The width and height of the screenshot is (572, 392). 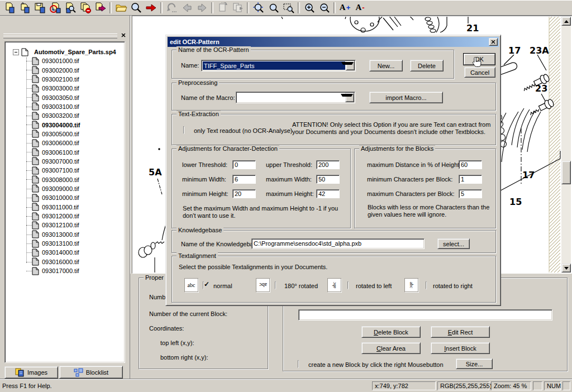 I want to click on undo-icon, so click(x=172, y=8).